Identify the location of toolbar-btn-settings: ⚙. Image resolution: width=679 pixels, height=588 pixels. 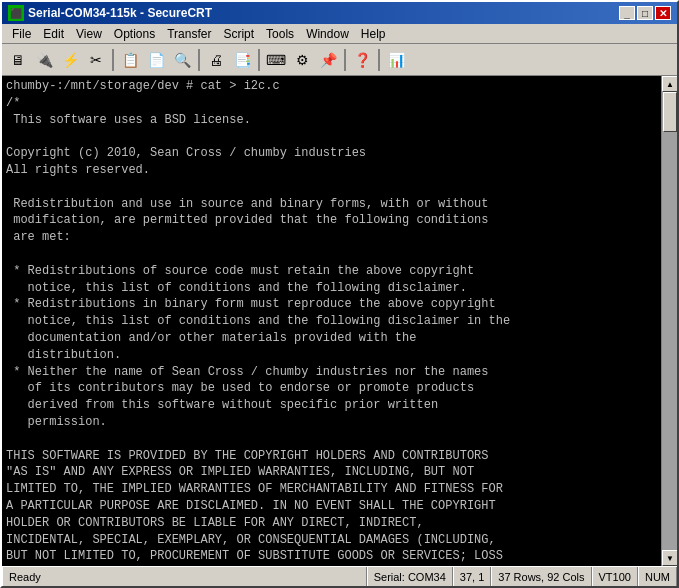
(302, 60).